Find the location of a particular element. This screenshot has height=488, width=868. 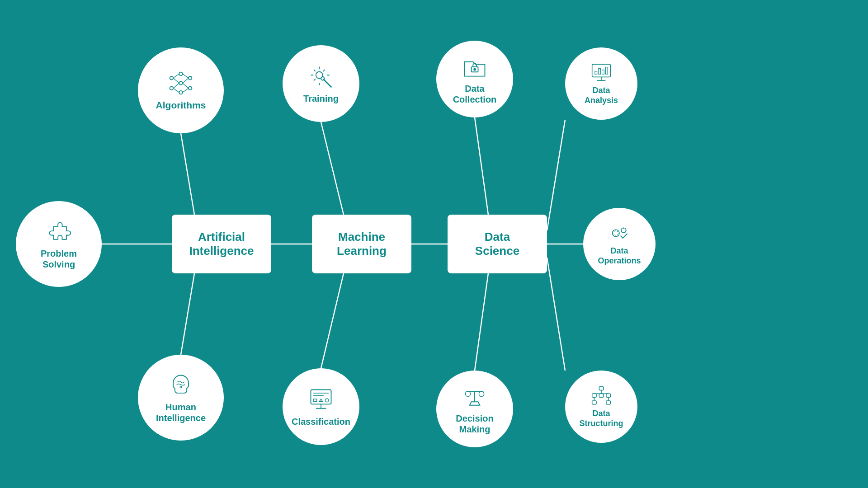

ml-label: Machine Learning is located at coordinates (362, 244).